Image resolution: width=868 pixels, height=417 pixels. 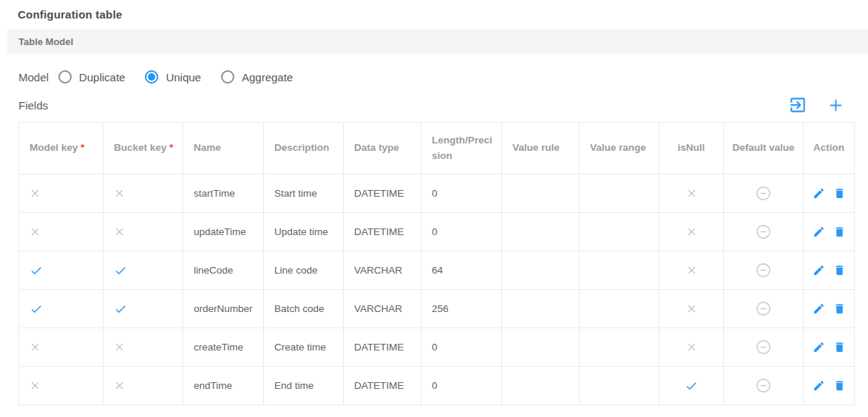 What do you see at coordinates (223, 348) in the screenshot?
I see `name-cell: createTime` at bounding box center [223, 348].